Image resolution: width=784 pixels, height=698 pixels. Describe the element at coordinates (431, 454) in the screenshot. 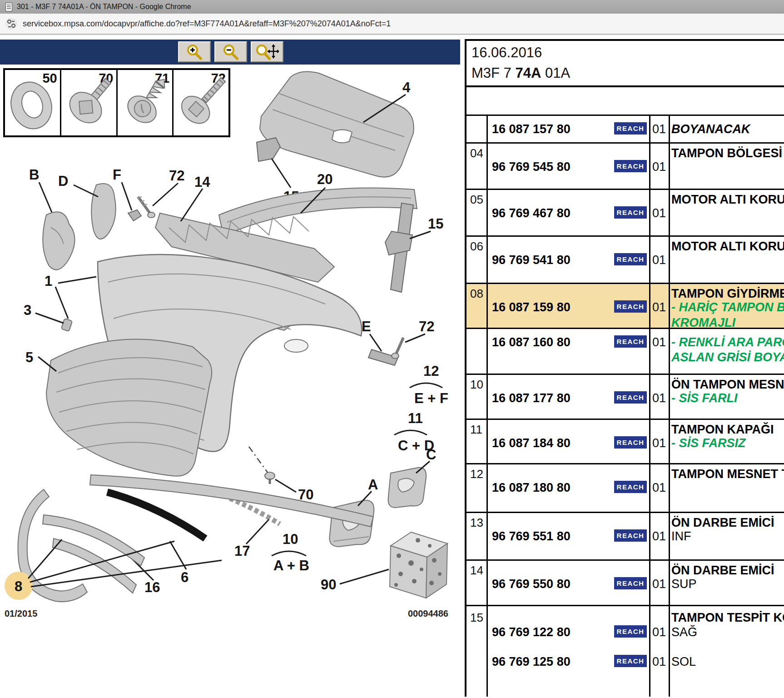

I see `callout-C: C` at that location.